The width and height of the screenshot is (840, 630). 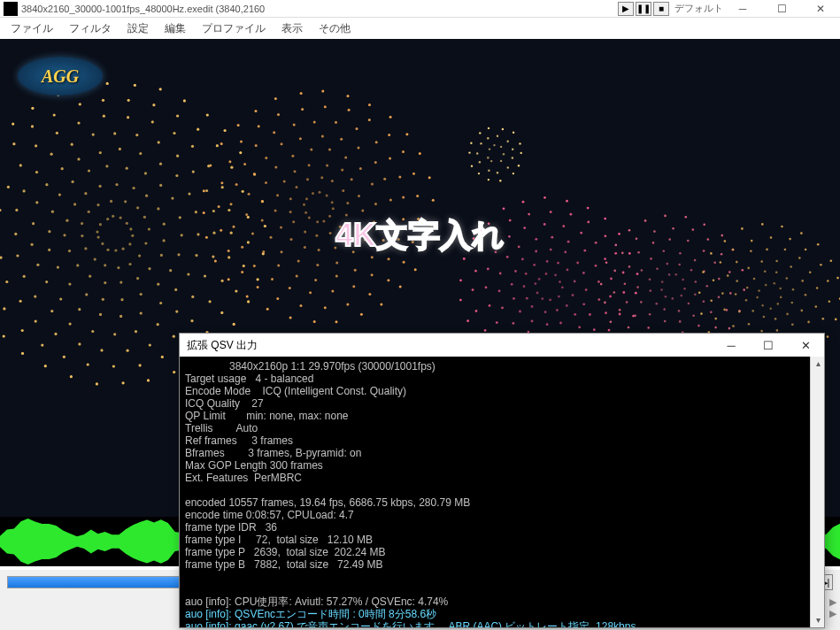 What do you see at coordinates (805, 345) in the screenshot?
I see `encoder-close-button: ✕` at bounding box center [805, 345].